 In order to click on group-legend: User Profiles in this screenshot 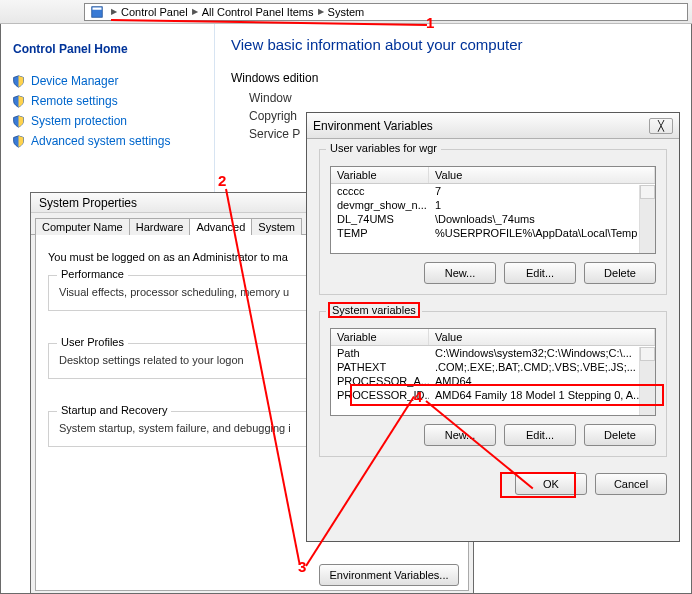, I will do `click(92, 342)`.